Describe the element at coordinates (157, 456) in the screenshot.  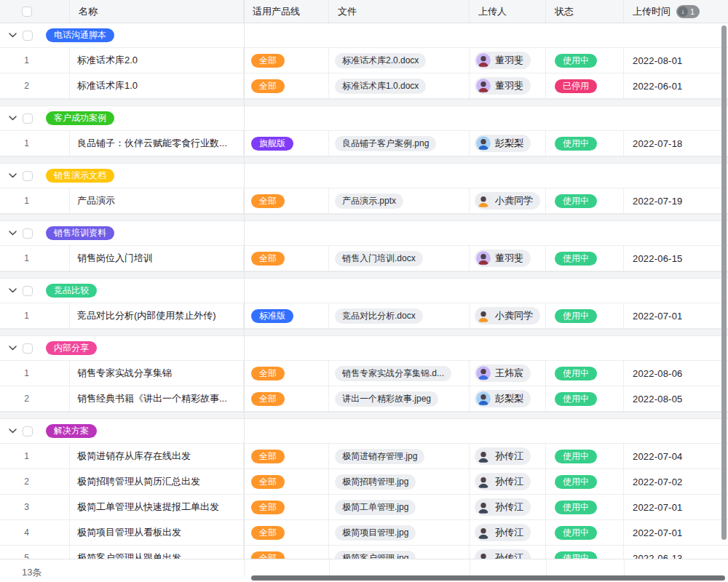
I see `name-cell: 极简进销存从库存在线出发` at that location.